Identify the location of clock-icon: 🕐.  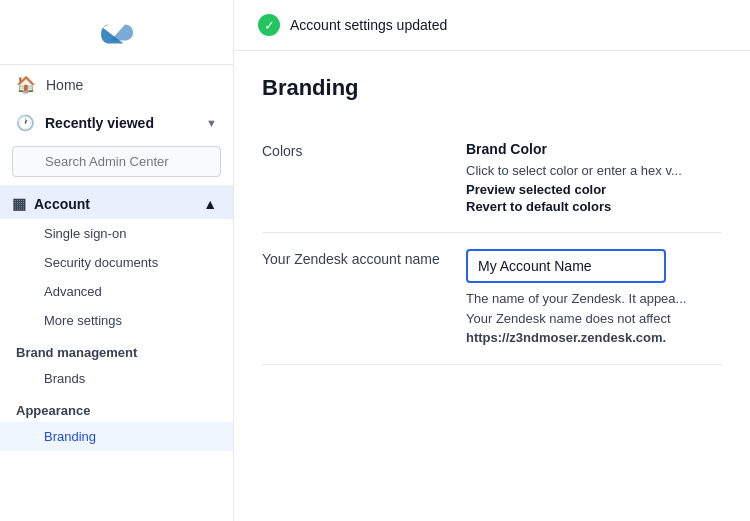
(26, 123).